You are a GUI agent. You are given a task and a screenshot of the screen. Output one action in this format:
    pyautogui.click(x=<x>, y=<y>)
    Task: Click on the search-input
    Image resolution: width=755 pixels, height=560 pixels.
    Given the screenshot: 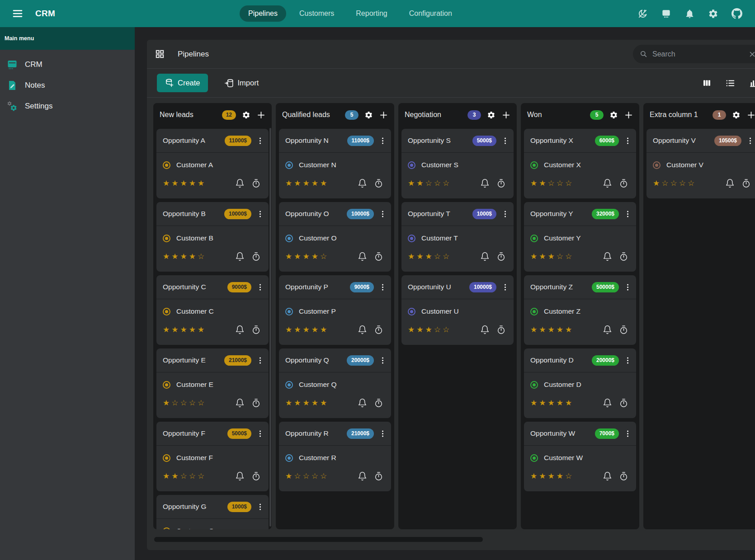 What is the action you would take?
    pyautogui.click(x=698, y=54)
    